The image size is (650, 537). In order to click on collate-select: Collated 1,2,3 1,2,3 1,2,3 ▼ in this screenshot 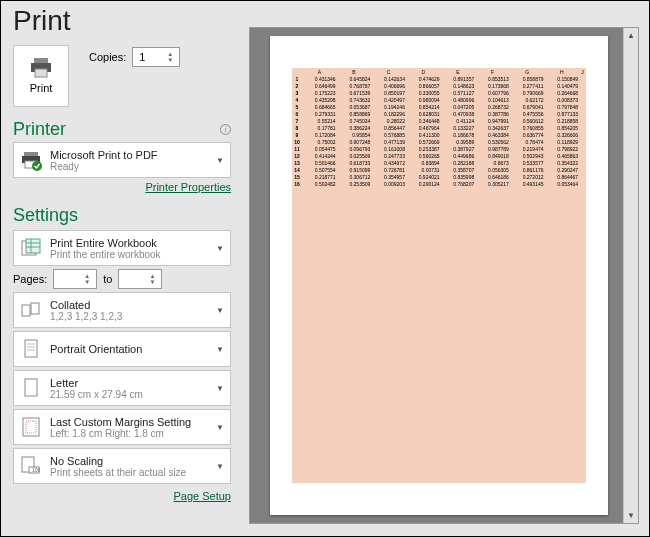, I will do `click(122, 310)`.